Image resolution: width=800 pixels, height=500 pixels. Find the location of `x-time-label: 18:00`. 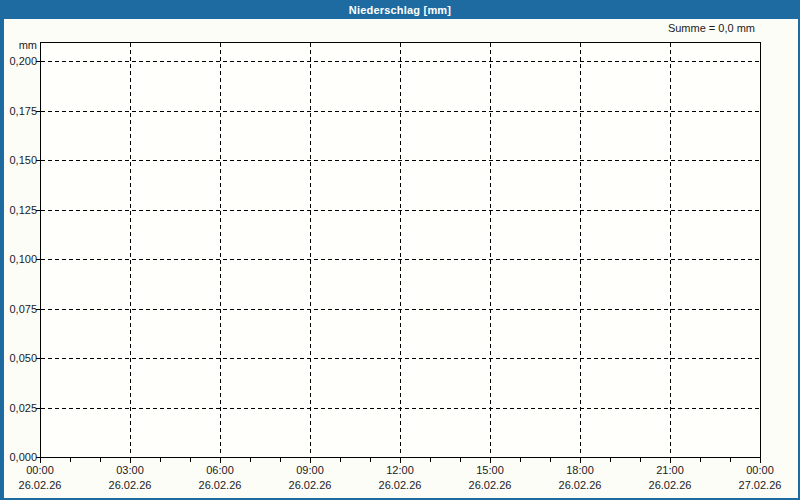

x-time-label: 18:00 is located at coordinates (580, 470).